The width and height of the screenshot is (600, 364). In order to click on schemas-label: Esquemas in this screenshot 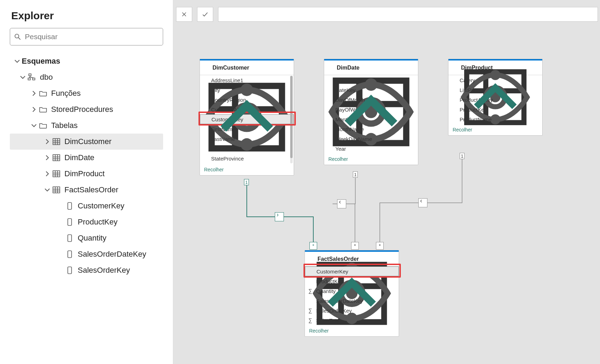, I will do `click(41, 61)`.